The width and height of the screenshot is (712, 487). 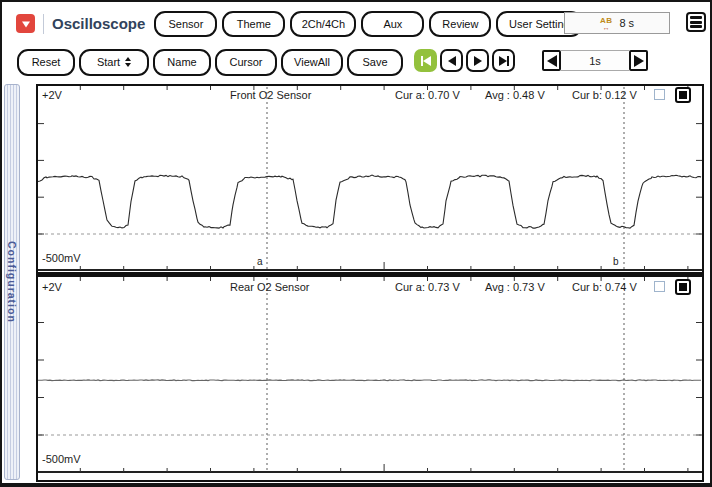 I want to click on control-toolbar: Reset Start Name Cursor ViewAll Save, so click(x=212, y=62).